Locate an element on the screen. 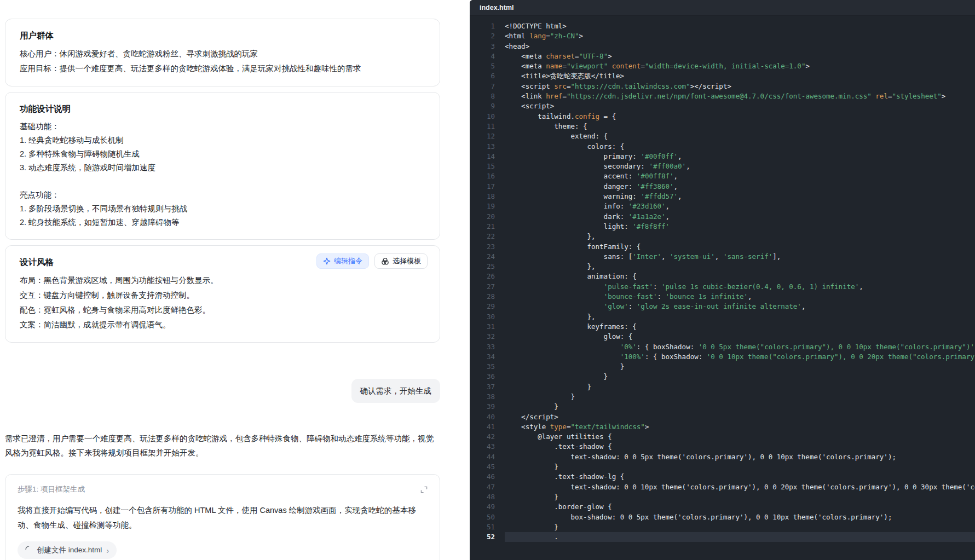 This screenshot has width=975, height=560. line-number: 43 is located at coordinates (485, 447).